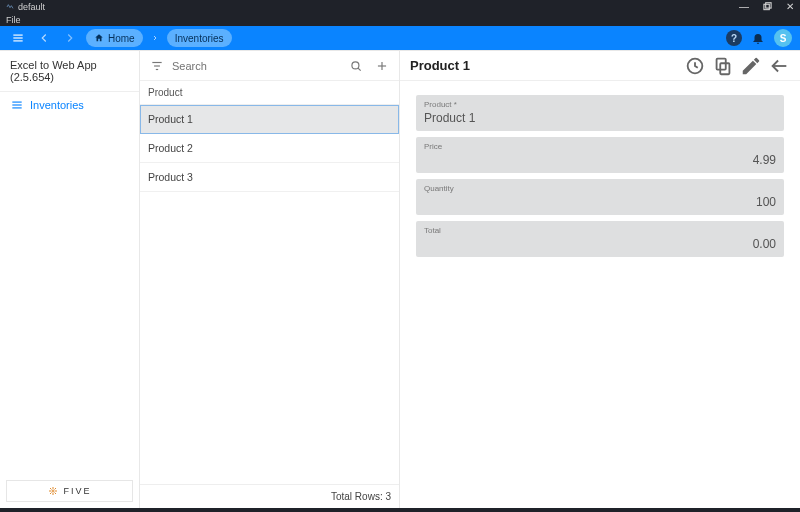  What do you see at coordinates (768, 8) in the screenshot?
I see `window-maximize-button` at bounding box center [768, 8].